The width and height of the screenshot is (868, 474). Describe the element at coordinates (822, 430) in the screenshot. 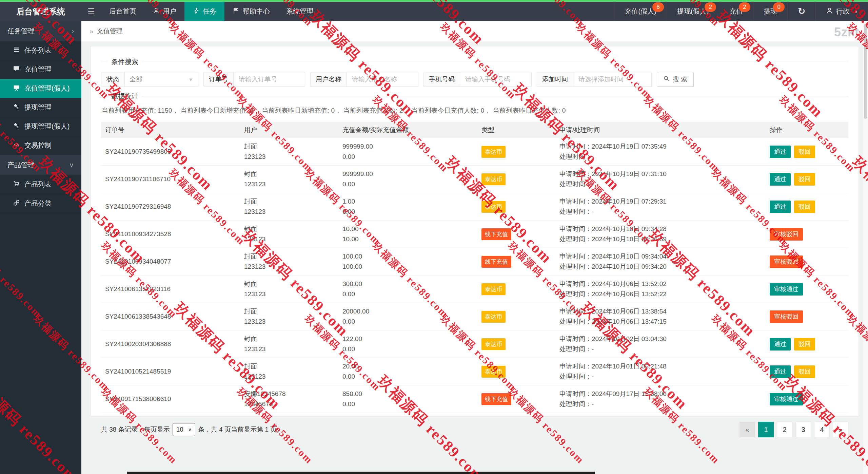

I see `page-4-button: 4` at that location.